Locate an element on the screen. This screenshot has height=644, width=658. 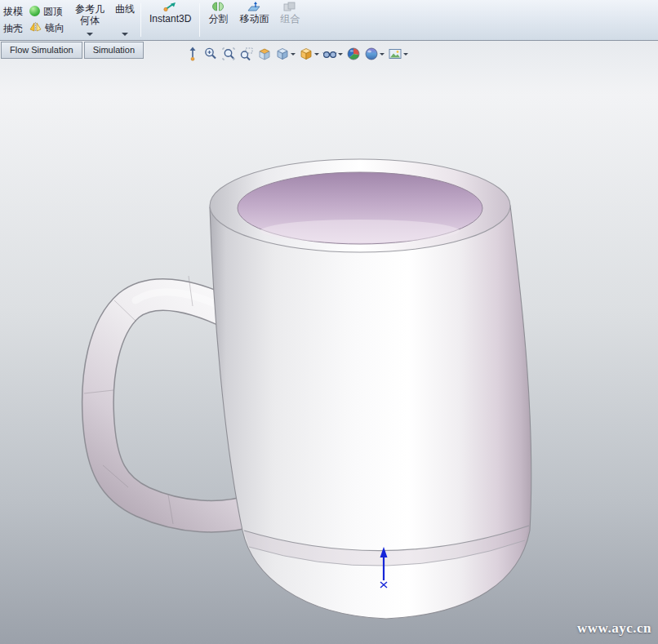
tab-flow-simulation: Flow Simulation is located at coordinates (42, 51).